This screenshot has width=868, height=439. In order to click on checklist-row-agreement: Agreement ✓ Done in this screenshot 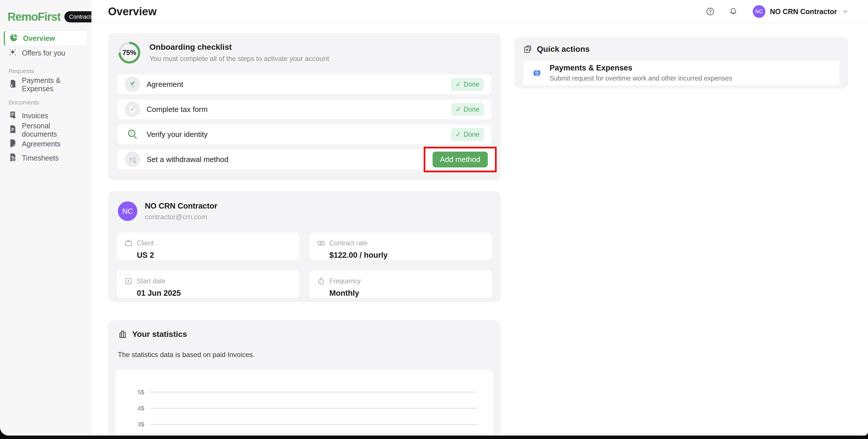, I will do `click(305, 84)`.